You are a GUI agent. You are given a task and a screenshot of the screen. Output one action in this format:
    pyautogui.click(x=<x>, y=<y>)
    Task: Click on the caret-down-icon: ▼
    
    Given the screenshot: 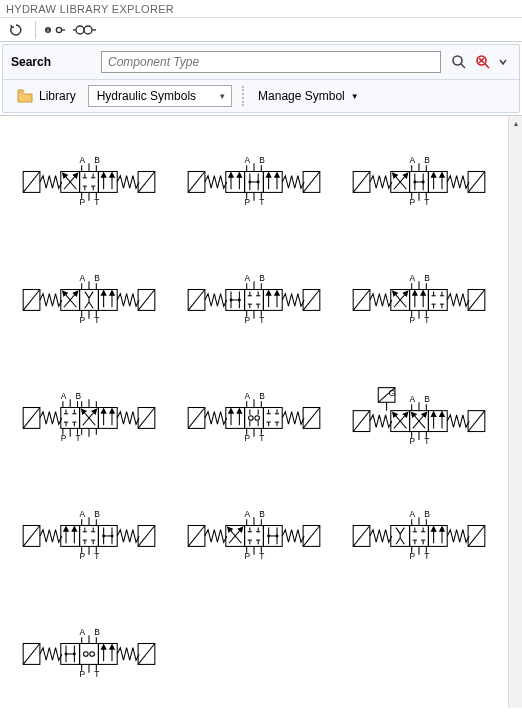 What is the action you would take?
    pyautogui.click(x=355, y=96)
    